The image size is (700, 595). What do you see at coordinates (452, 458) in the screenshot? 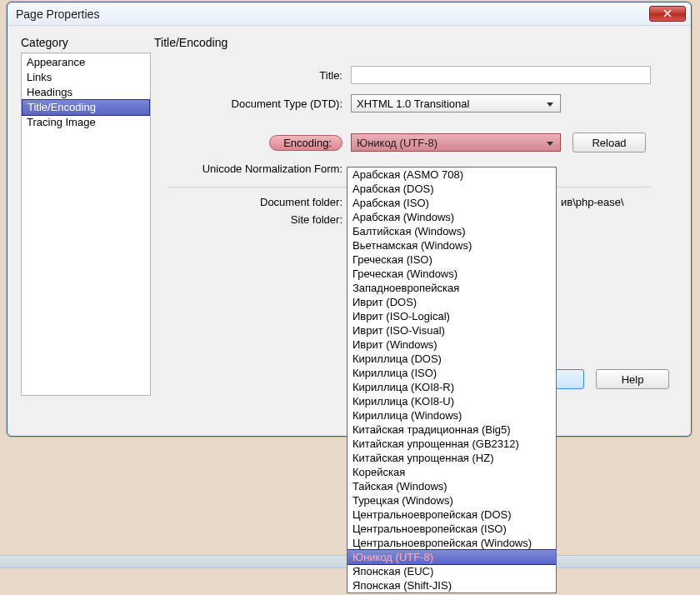
I see `encoding-option: Китайская упрощенная (HZ)` at bounding box center [452, 458].